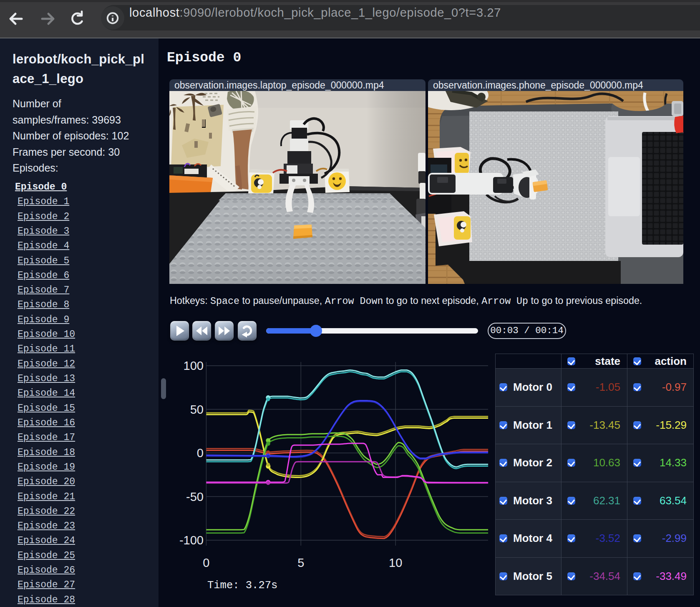 The image size is (700, 607). What do you see at coordinates (194, 366) in the screenshot?
I see `svg-text: 100` at bounding box center [194, 366].